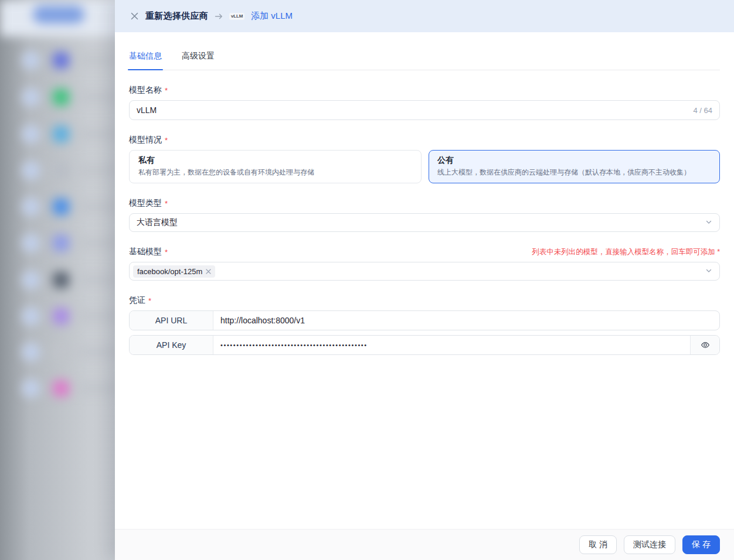 The width and height of the screenshot is (734, 560). I want to click on base-model-select: facebook/opt-125m, so click(424, 271).